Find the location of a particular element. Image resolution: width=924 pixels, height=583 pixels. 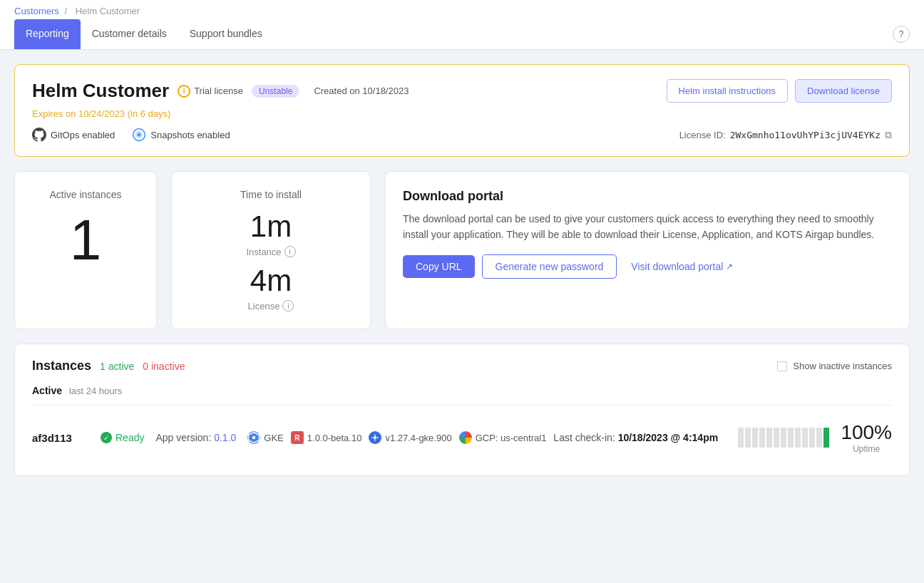

gcp-label: GCP: us-central1 is located at coordinates (511, 438).